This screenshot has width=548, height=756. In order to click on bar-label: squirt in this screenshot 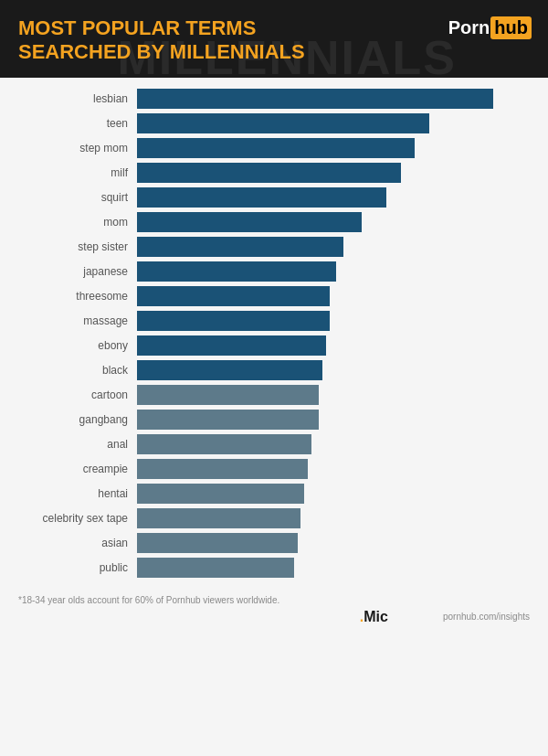, I will do `click(78, 197)`.